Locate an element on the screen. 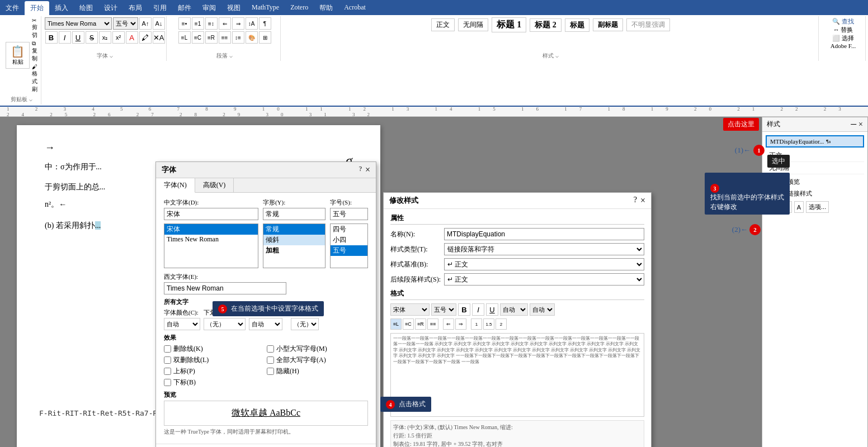 The image size is (868, 447). linespace-15-fmt: 1.5 is located at coordinates (489, 324).